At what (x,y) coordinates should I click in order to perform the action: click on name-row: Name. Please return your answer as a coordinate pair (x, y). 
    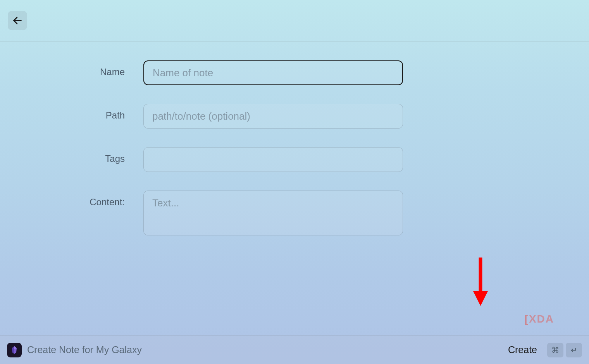
    Looking at the image, I should click on (294, 73).